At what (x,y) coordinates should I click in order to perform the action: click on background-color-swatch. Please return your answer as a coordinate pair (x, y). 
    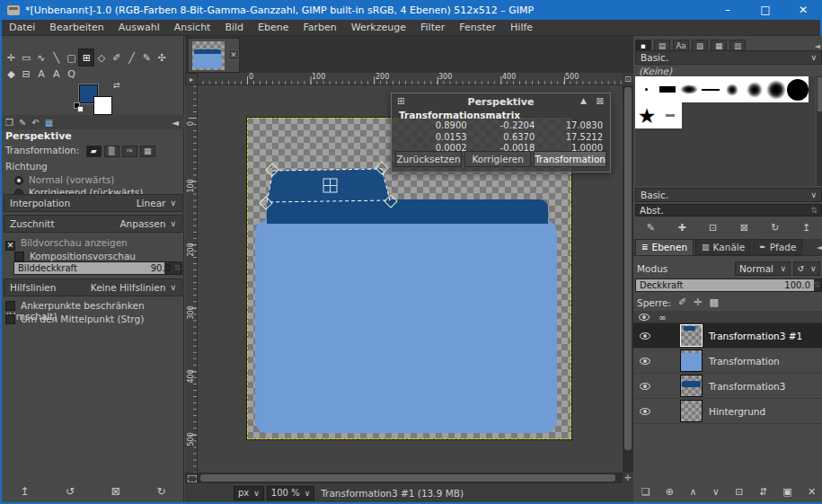
    Looking at the image, I should click on (102, 106).